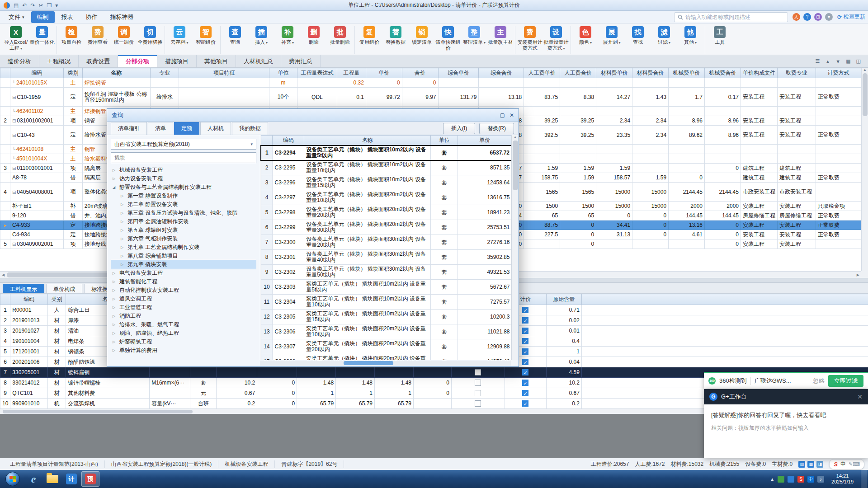 This screenshot has height=488, width=868. Describe the element at coordinates (386, 287) in the screenshot. I see `quota-row-C3-2303: 10C3-2303泵类工艺单元（撬块） 撬块面积10m2以内 设备重量5t以内套…` at that location.